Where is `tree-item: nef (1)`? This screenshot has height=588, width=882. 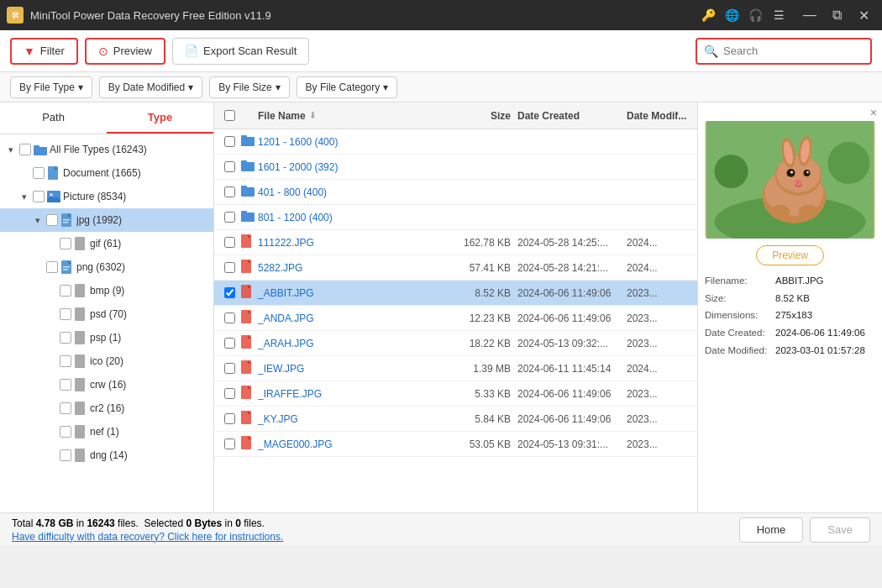
tree-item: nef (1) is located at coordinates (107, 432).